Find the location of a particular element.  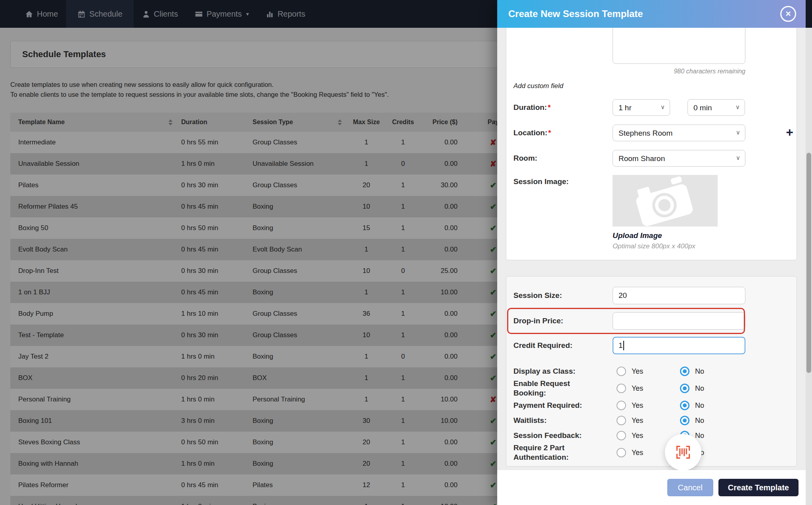

toggle-row: Waitlists: Yes No is located at coordinates (651, 421).